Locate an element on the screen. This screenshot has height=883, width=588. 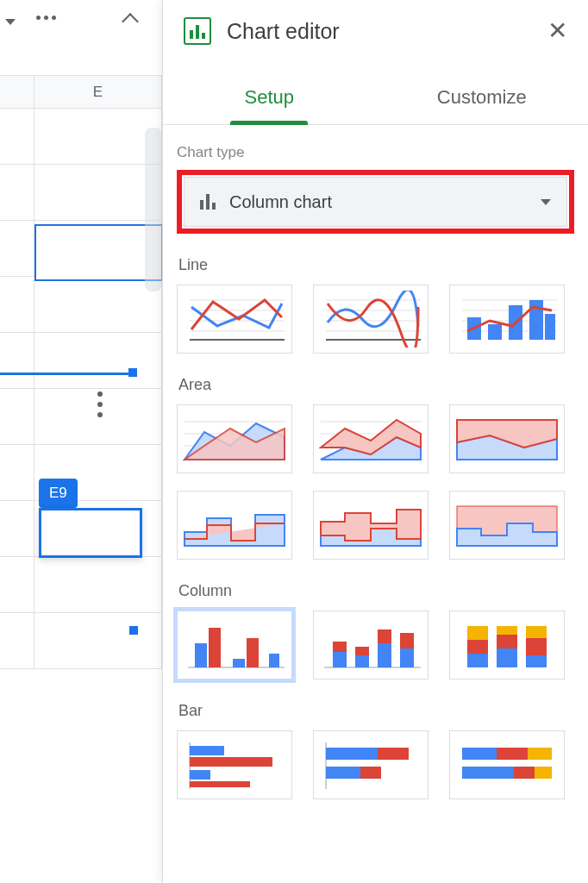
tab-customize: Customize is located at coordinates (483, 97).